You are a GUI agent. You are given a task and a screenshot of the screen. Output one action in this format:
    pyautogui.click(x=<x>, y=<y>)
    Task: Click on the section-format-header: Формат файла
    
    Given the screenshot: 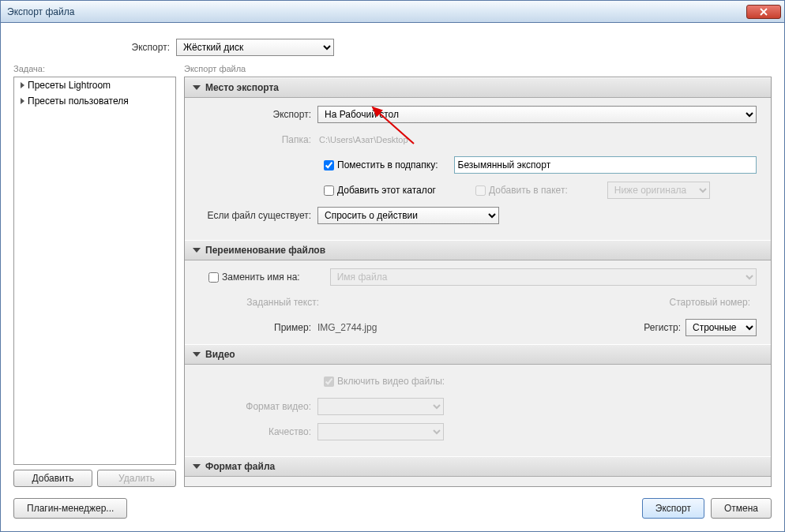 What is the action you would take?
    pyautogui.click(x=478, y=466)
    